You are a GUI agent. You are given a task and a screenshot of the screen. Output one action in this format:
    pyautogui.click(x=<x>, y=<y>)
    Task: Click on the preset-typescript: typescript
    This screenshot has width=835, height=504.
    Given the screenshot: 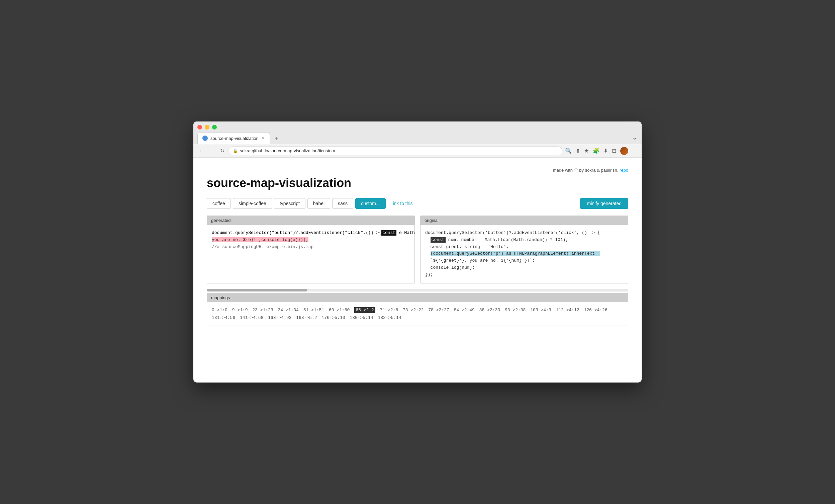 What is the action you would take?
    pyautogui.click(x=289, y=203)
    